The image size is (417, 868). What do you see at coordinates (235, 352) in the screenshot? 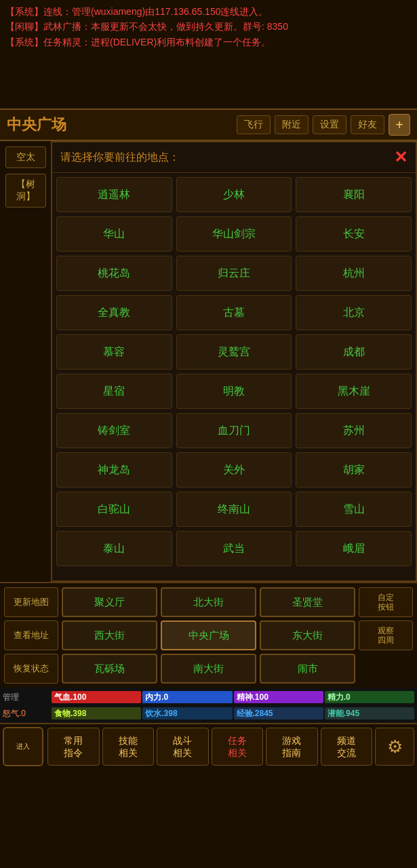
I see `location-item-13: 灵鹫宫` at bounding box center [235, 352].